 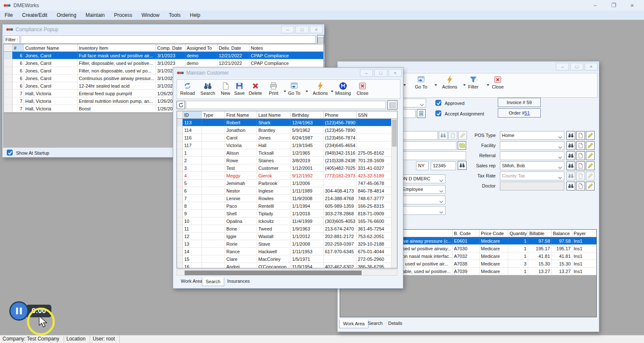 What do you see at coordinates (562, 233) in the screenshot?
I see `column-header: Balance` at bounding box center [562, 233].